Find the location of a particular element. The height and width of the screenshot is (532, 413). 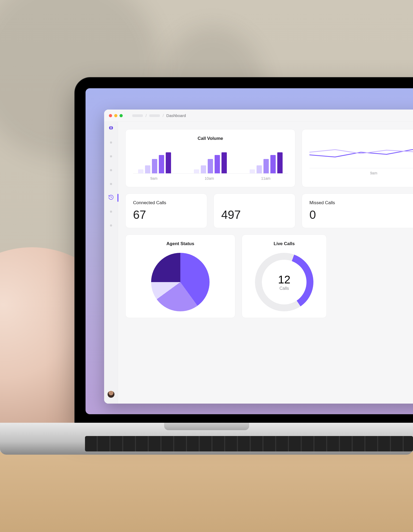

card-connected-calls: Connected Calls 67 is located at coordinates (166, 211).